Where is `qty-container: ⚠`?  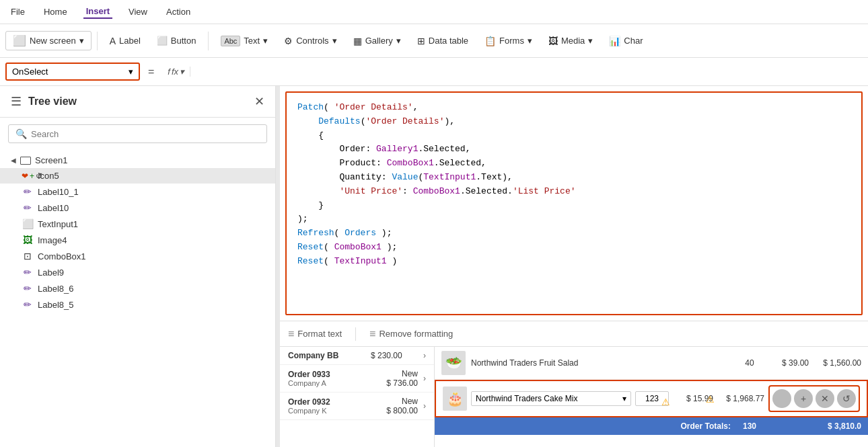
qty-container: ⚠ is located at coordinates (652, 399).